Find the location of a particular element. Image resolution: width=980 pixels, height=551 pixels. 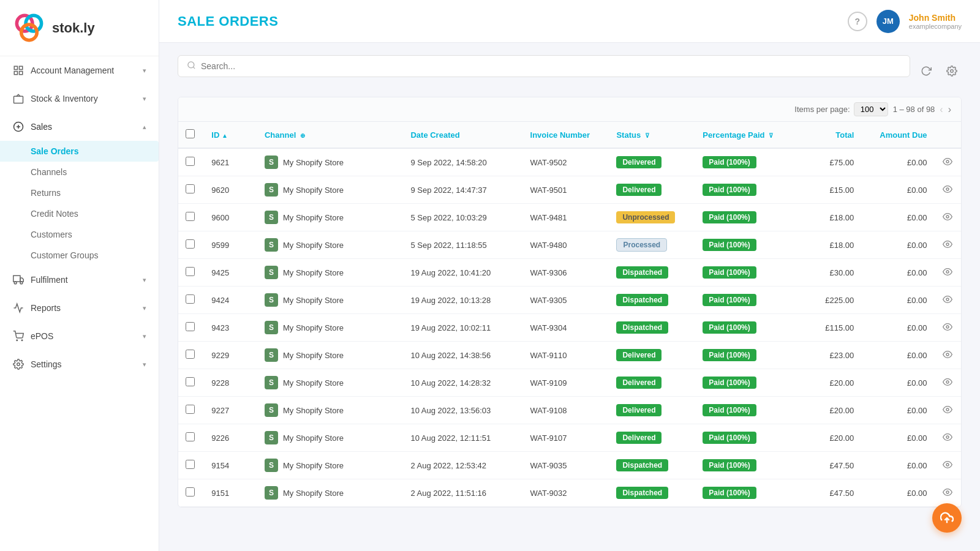

status-badge: Delivered is located at coordinates (639, 383).